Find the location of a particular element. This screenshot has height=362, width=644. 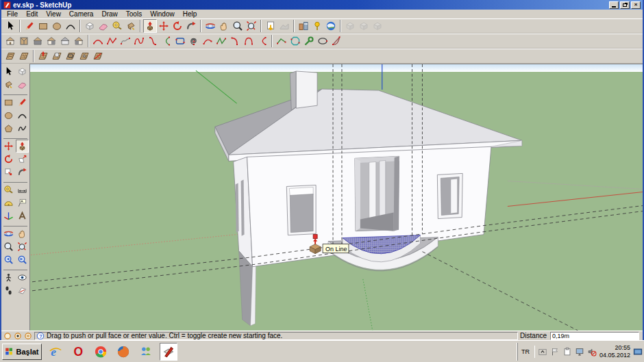

section-plane-button is located at coordinates (22, 290).